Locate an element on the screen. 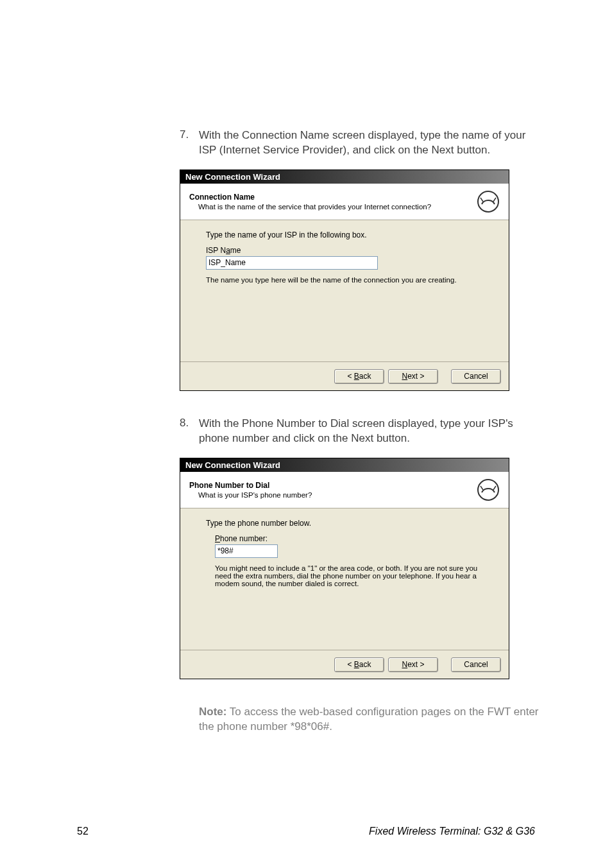 This screenshot has width=612, height=868. dialog-help-text: The name you type here will be the name … is located at coordinates (344, 280).